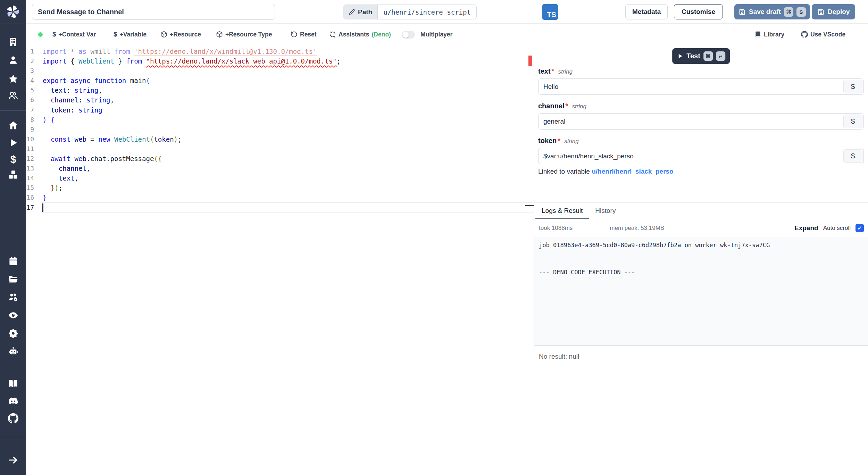 Image resolution: width=868 pixels, height=475 pixels. What do you see at coordinates (175, 51) in the screenshot?
I see `code-text: import * as wmill from 'https://deno.lan…` at bounding box center [175, 51].